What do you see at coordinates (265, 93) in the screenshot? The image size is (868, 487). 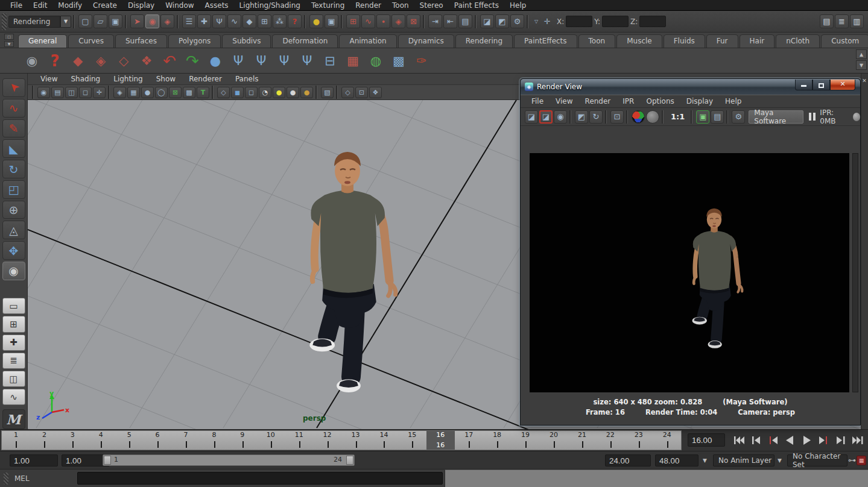 I see `textured-mode-icon: ◔` at bounding box center [265, 93].